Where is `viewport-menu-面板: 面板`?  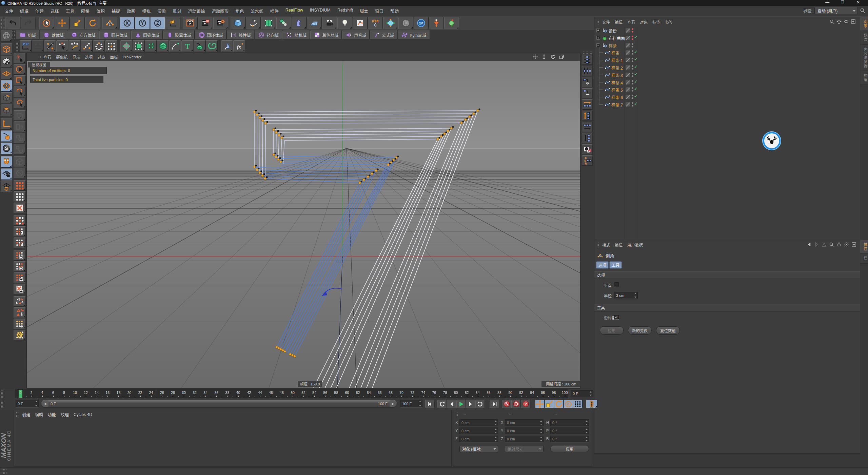
viewport-menu-面板: 面板 is located at coordinates (114, 57).